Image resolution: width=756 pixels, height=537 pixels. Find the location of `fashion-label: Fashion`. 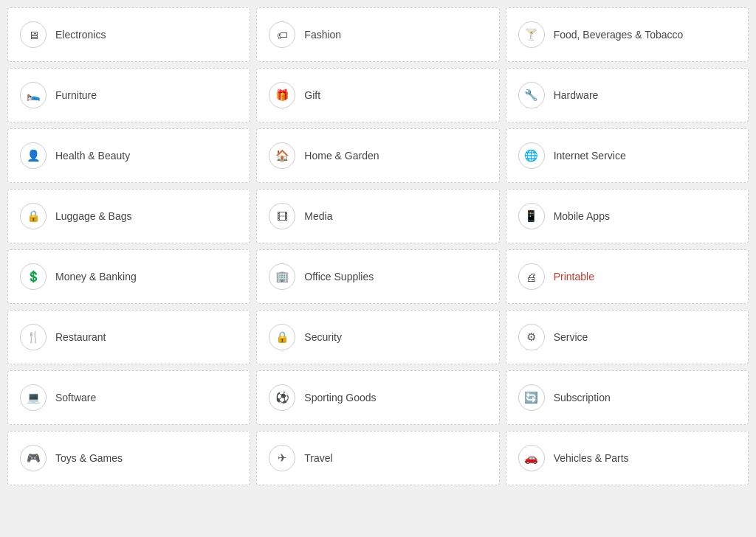

fashion-label: Fashion is located at coordinates (323, 35).